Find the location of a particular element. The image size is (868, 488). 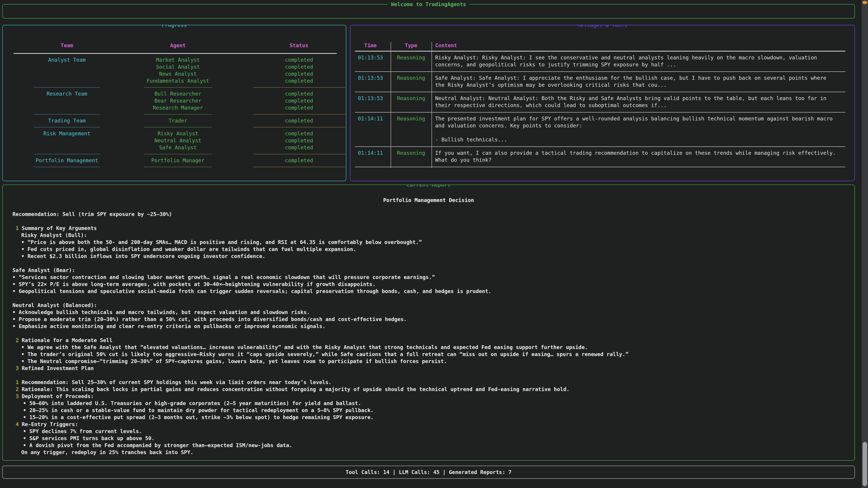

team-name: Portfolio Management is located at coordinates (67, 160).